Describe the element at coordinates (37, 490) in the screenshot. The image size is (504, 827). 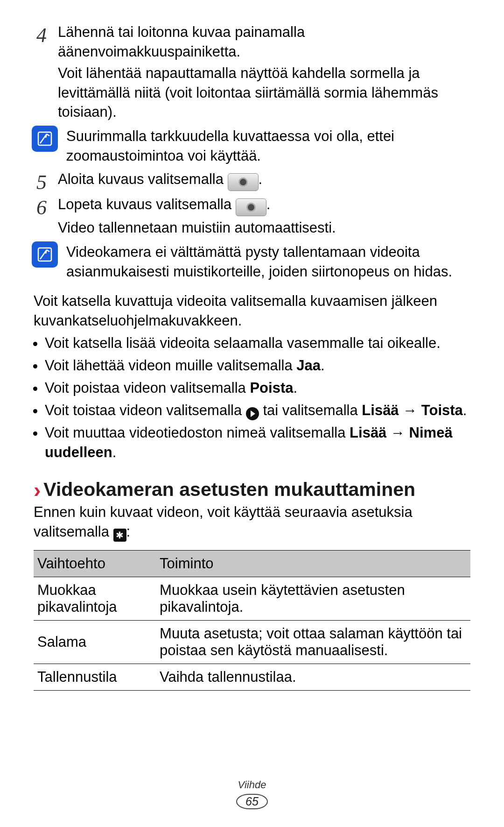
I see `chevron-icon: ›` at that location.